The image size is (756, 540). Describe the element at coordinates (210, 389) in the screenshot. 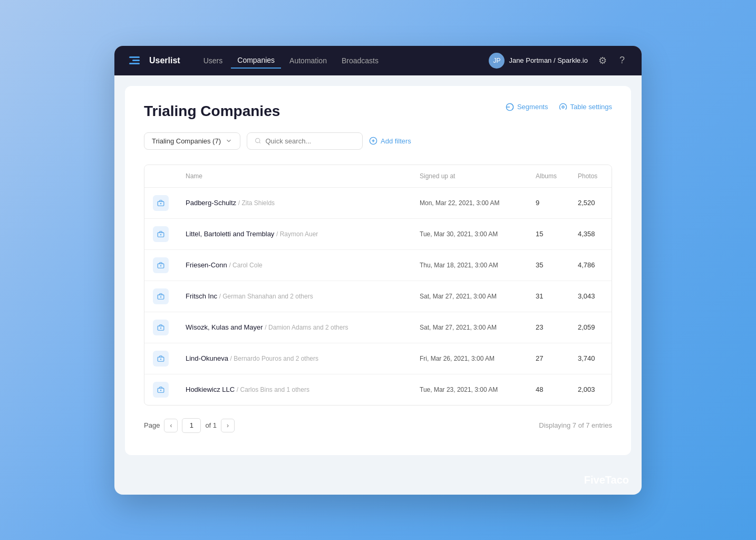

I see `company-name: Hodkiewicz LLC` at that location.